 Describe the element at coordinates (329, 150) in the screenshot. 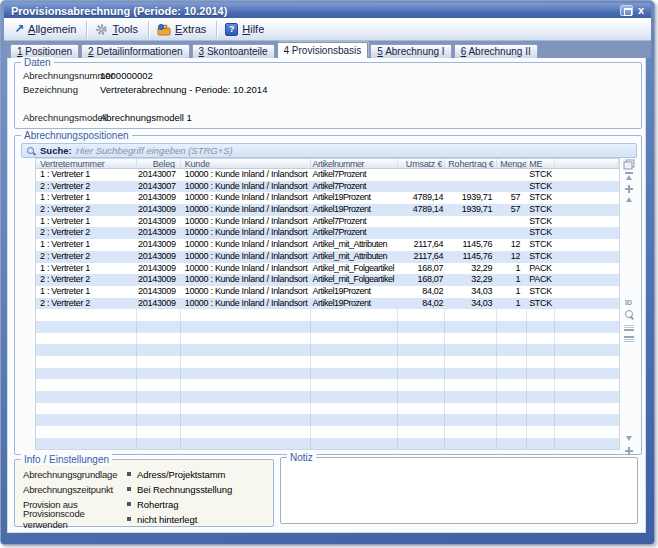

I see `search-bar: Suche:` at that location.